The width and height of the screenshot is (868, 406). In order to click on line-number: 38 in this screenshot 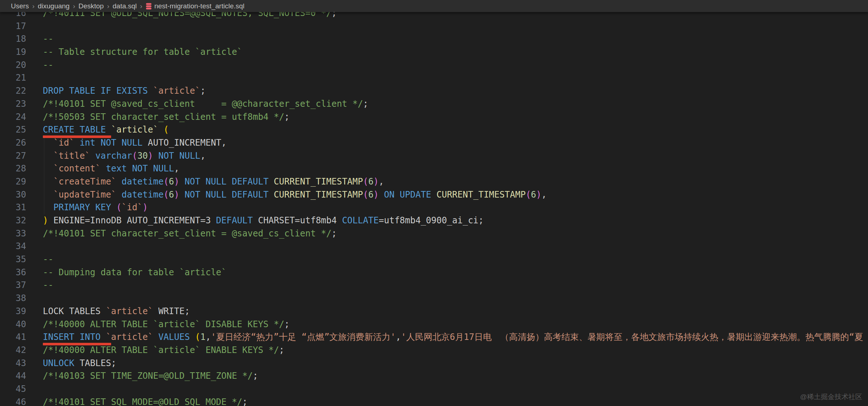, I will do `click(13, 299)`.